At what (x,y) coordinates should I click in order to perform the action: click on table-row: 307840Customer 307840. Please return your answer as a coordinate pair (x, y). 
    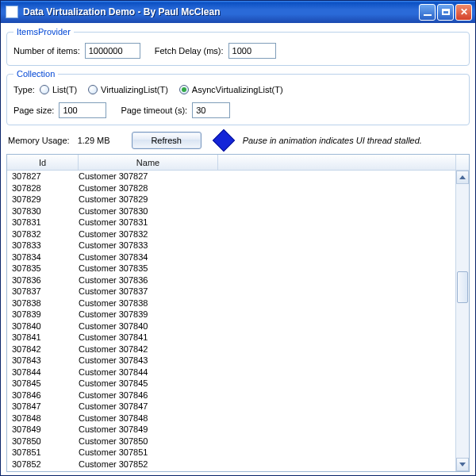
    Looking at the image, I should click on (232, 327).